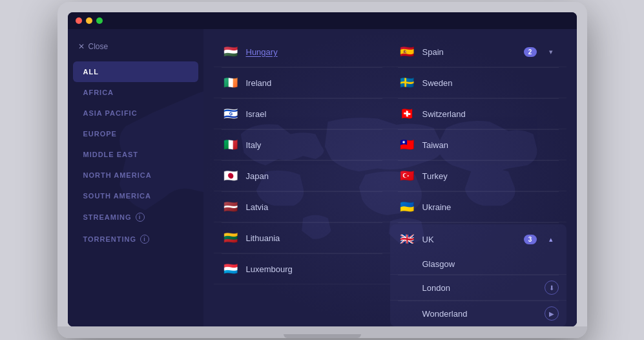 This screenshot has height=340, width=644. Describe the element at coordinates (407, 114) in the screenshot. I see `flag-switzerland: 🇨🇭` at that location.